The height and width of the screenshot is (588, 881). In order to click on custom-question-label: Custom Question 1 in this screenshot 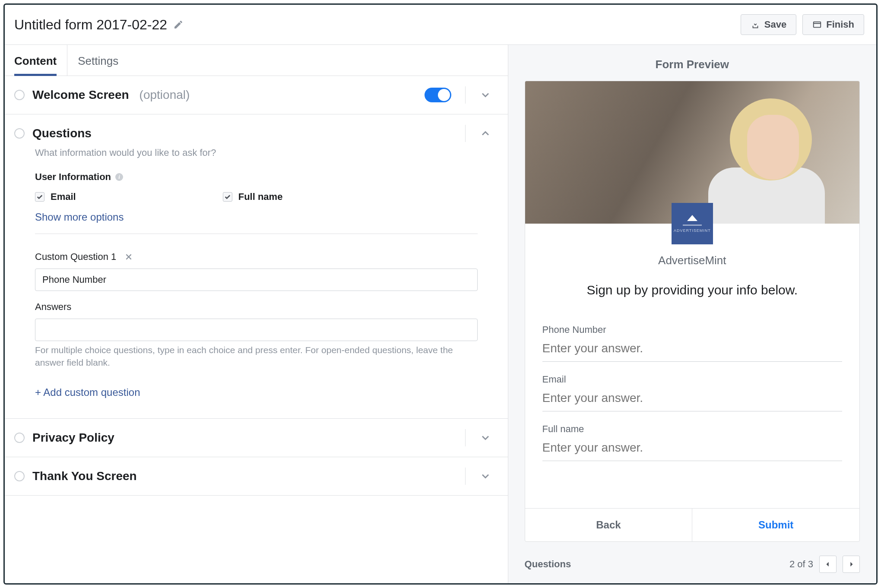, I will do `click(76, 257)`.